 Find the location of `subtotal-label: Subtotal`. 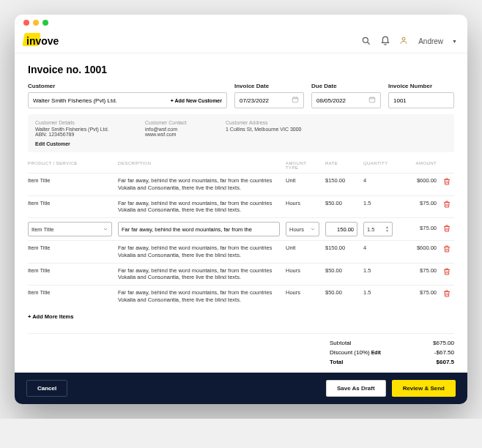

subtotal-label: Subtotal is located at coordinates (340, 343).